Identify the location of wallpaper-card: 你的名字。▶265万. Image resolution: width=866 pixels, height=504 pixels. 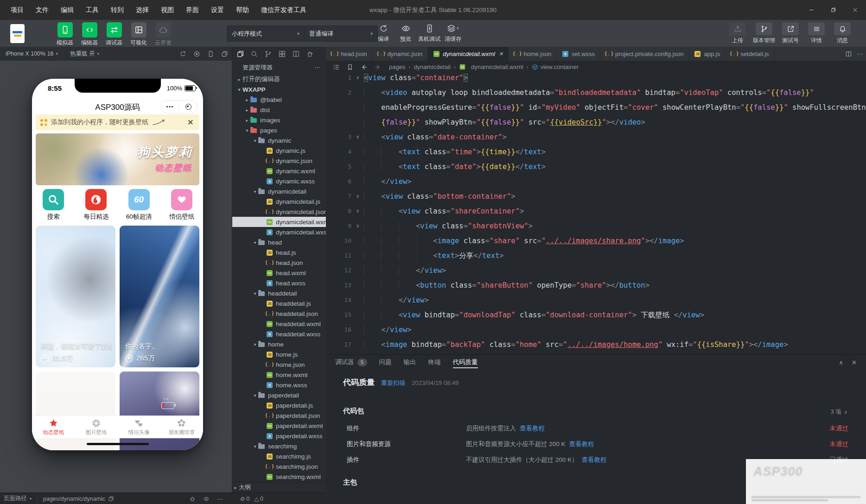
(159, 296).